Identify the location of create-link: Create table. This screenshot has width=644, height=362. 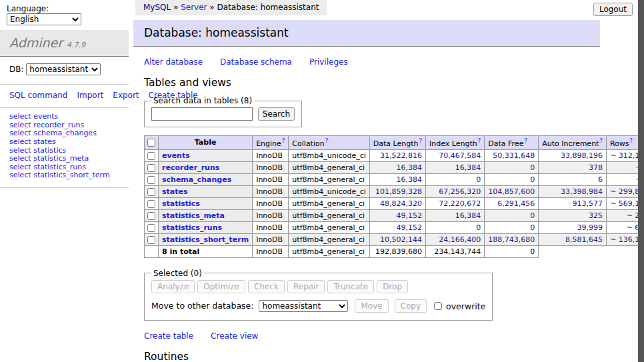
(169, 336).